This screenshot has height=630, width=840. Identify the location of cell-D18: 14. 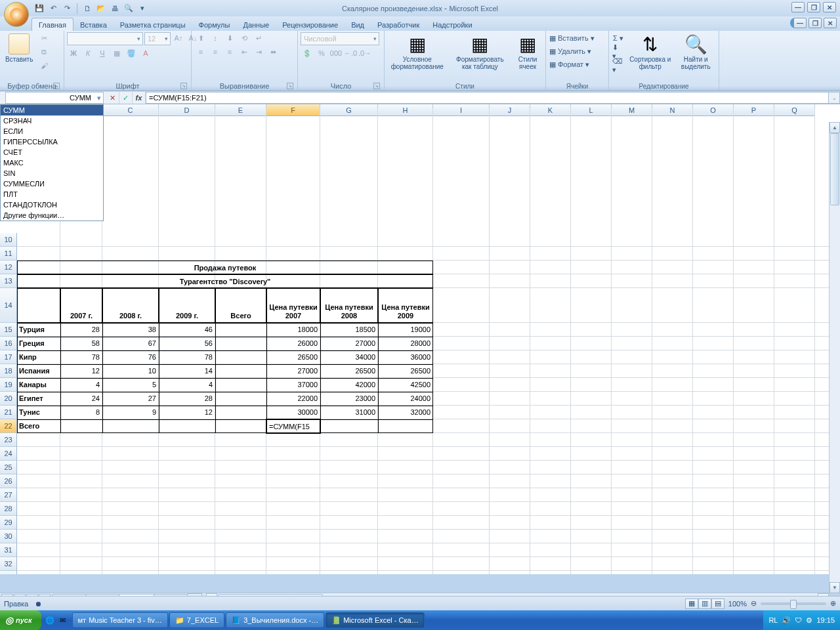
(187, 371).